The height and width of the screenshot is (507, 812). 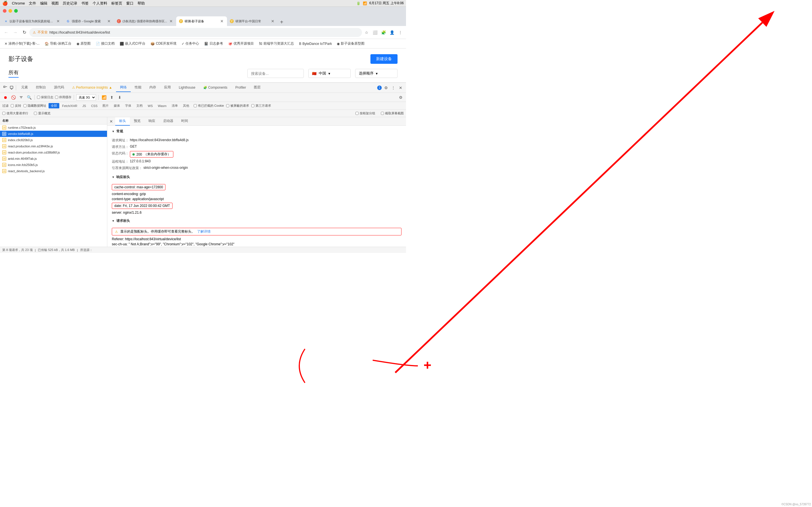 I want to click on clear-button: 🚫, so click(x=13, y=97).